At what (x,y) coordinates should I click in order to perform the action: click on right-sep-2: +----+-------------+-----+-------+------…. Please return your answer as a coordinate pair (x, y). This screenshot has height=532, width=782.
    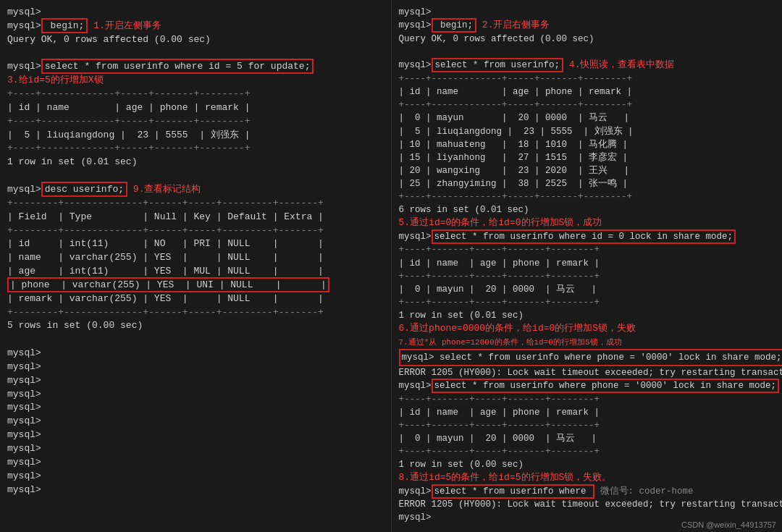
    Looking at the image, I should click on (587, 105).